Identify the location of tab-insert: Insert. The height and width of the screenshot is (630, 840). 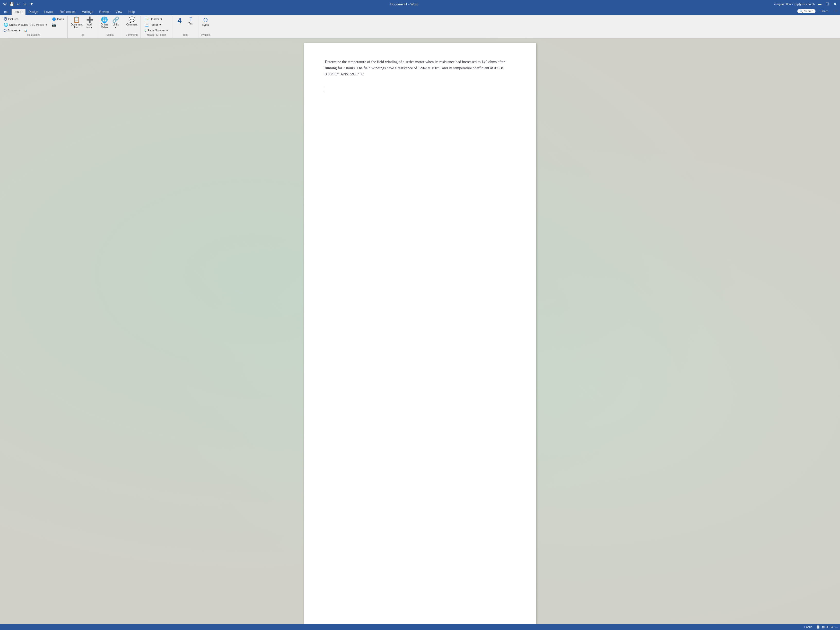
(18, 12).